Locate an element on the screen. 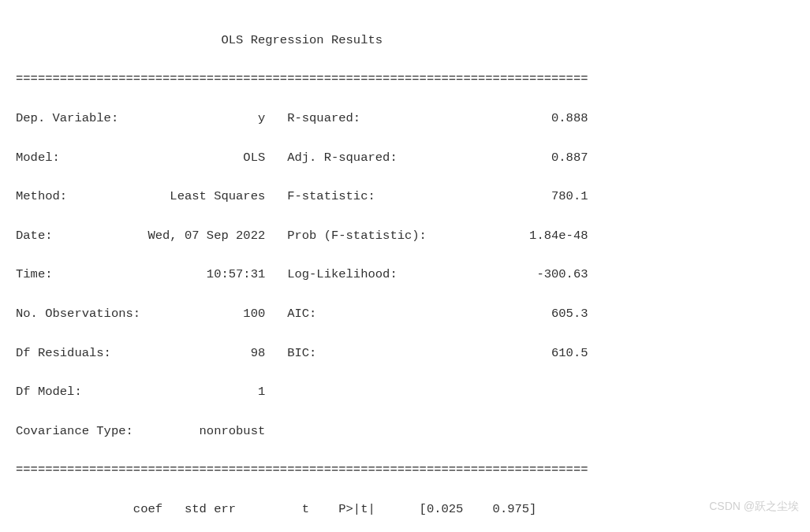 The height and width of the screenshot is (532, 810). sec1-row6: Df Residuals: 98 BIC: 610.5 is located at coordinates (405, 353).